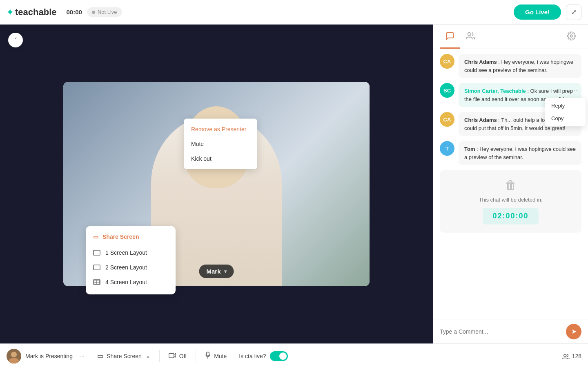 Image resolution: width=588 pixels, height=368 pixels. What do you see at coordinates (294, 12) in the screenshot?
I see `top-header: ✦ teachable 00:00 Not Live Go Live! ⤢` at bounding box center [294, 12].